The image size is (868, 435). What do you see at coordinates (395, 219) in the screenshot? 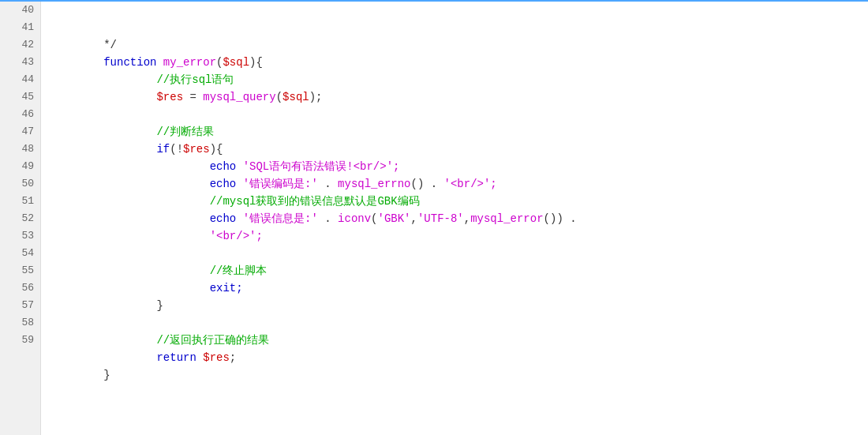
I see `str-sq-token: 'GBK'` at bounding box center [395, 219].